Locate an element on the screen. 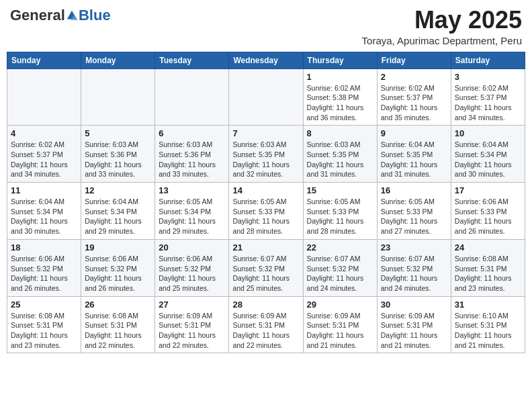  calendar-cell: 16Sunrise: 6:05 AMSunset: 5:33 PMDayligh… is located at coordinates (414, 211).